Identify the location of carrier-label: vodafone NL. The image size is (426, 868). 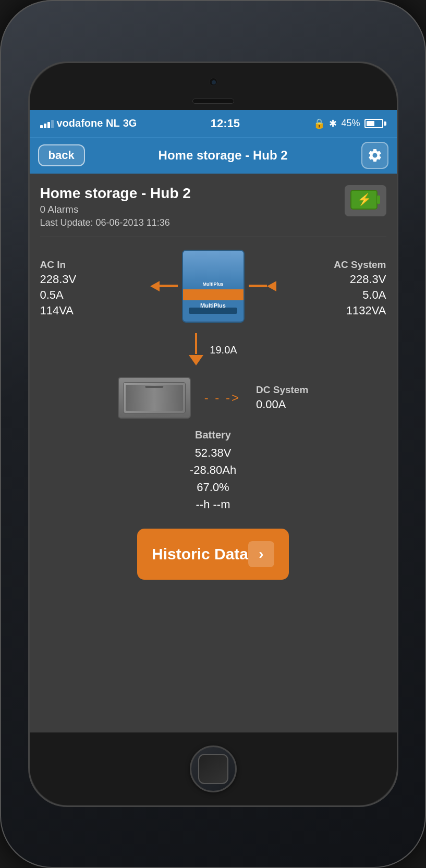
(89, 123).